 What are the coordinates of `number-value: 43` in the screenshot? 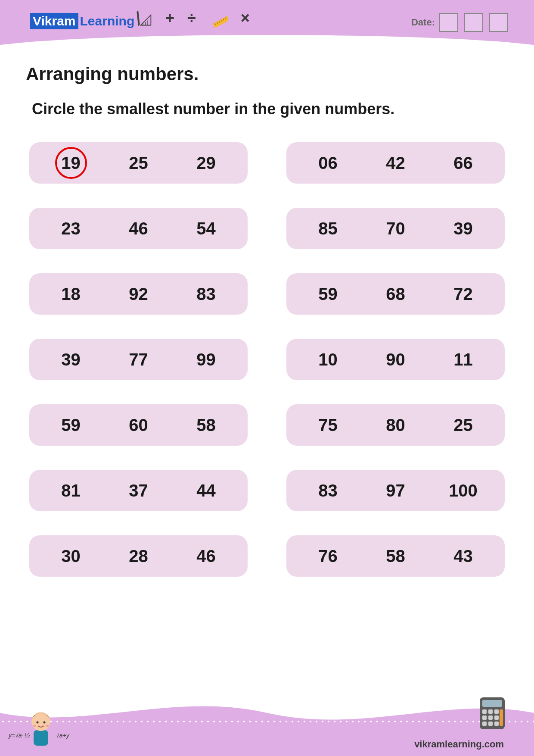 It's located at (463, 556).